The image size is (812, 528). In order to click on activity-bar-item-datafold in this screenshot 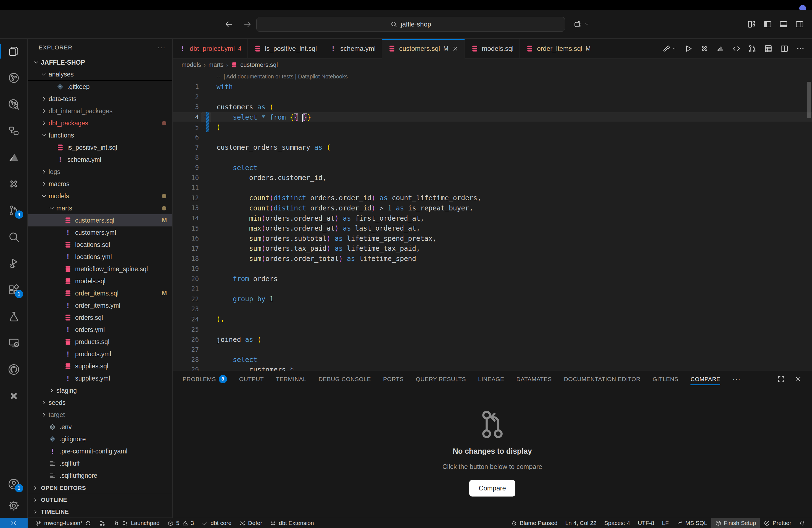, I will do `click(14, 158)`.